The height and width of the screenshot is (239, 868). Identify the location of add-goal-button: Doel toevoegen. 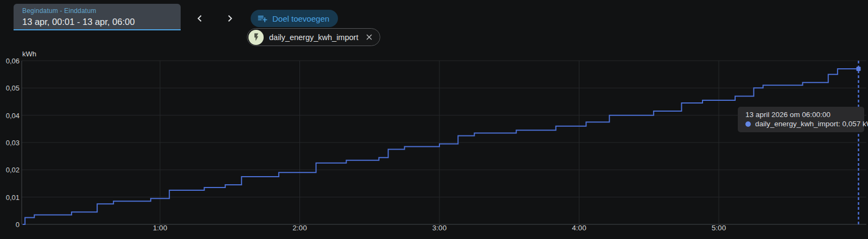
(294, 18).